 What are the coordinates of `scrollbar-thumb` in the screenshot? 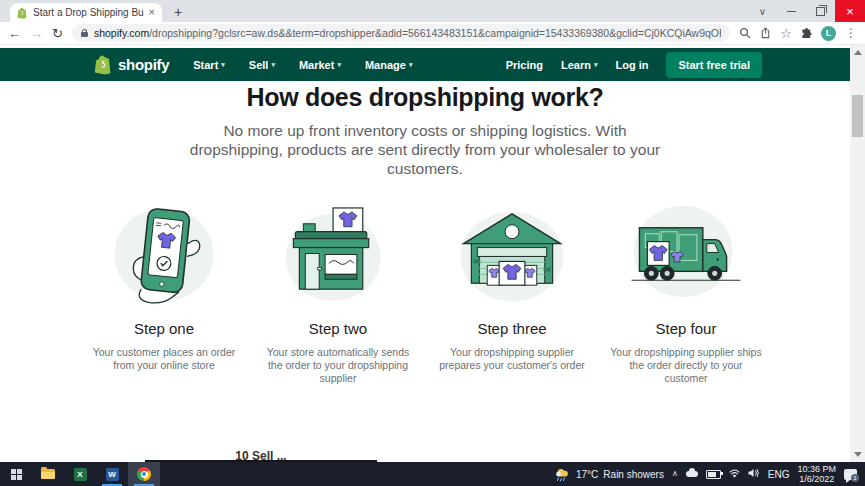 It's located at (858, 116).